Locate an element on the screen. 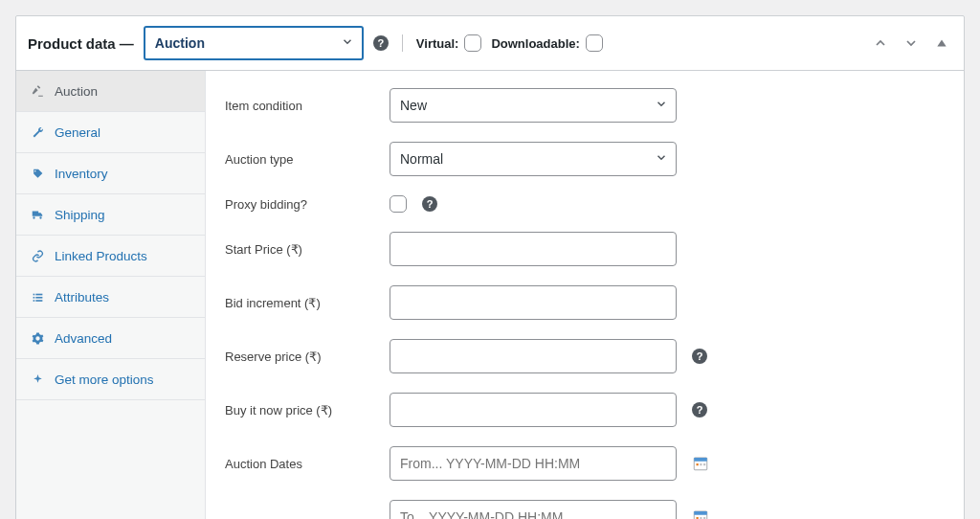 The image size is (980, 519). move-up-icon is located at coordinates (880, 43).